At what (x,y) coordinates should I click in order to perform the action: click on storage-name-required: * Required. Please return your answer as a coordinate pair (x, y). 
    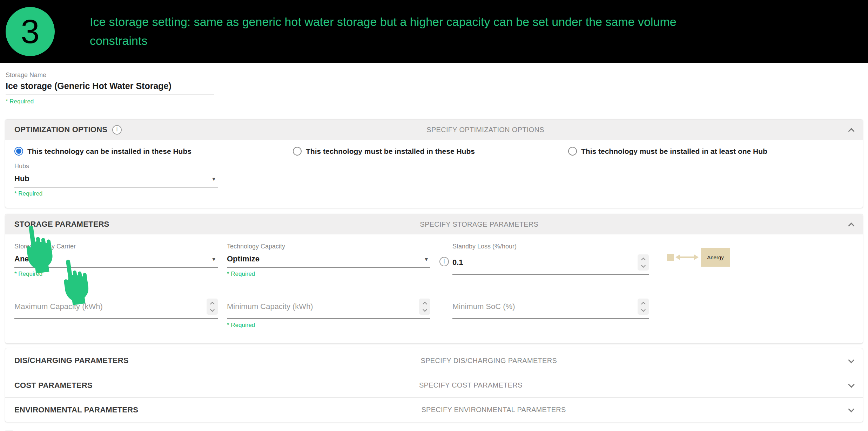
    Looking at the image, I should click on (434, 102).